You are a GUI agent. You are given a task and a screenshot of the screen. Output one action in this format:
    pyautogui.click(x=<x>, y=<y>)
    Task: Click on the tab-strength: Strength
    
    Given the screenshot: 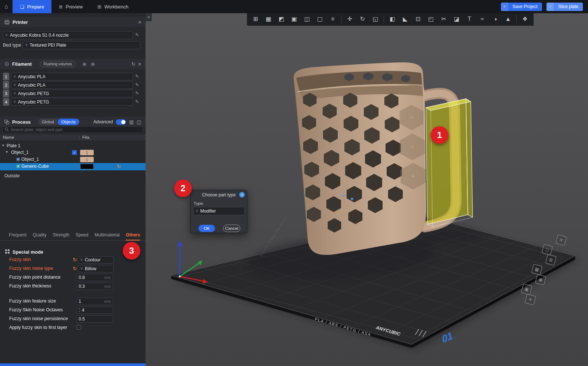 What is the action you would take?
    pyautogui.click(x=61, y=236)
    